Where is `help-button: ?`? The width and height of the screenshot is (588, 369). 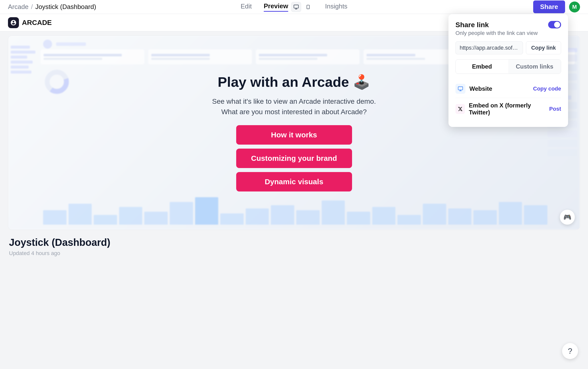
help-button: ? is located at coordinates (570, 351).